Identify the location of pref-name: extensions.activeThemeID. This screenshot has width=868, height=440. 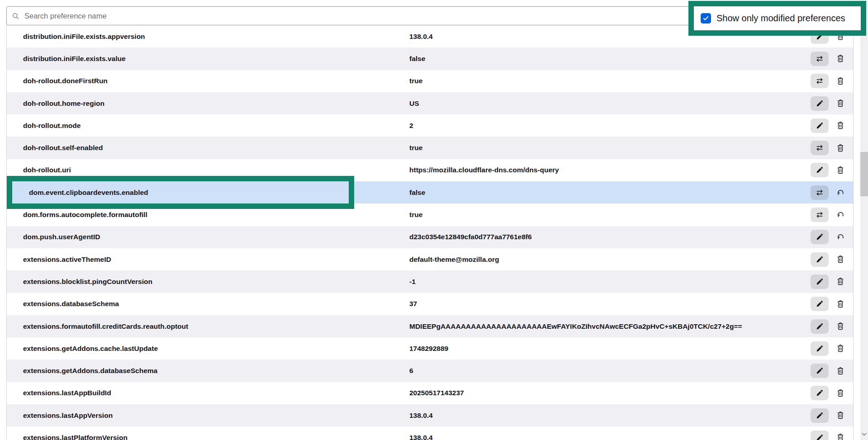
(67, 260).